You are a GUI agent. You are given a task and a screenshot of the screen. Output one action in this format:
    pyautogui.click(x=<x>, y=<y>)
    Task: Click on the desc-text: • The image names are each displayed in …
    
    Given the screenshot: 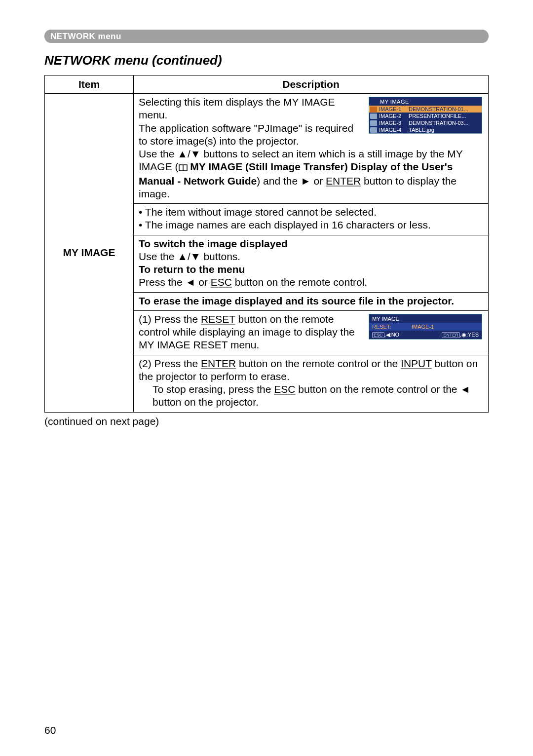 What is the action you would take?
    pyautogui.click(x=311, y=225)
    